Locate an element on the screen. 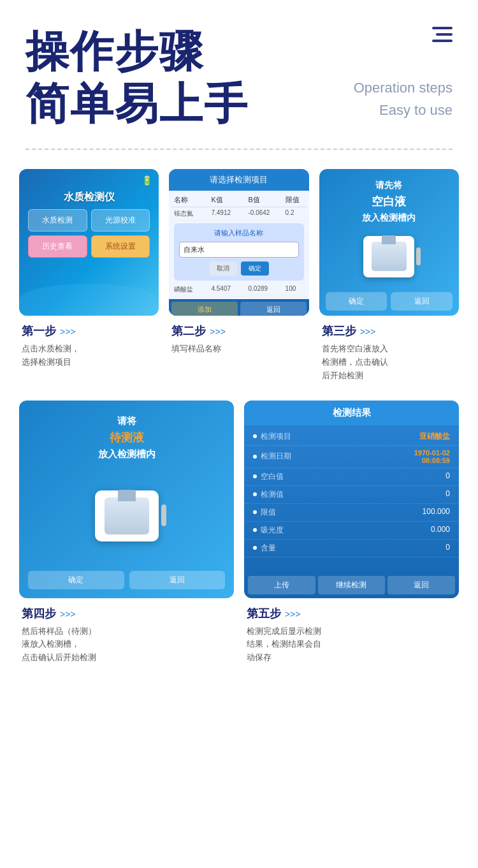 This screenshot has height=868, width=478. step4-text: 请将 待测液 放入检测槽内 is located at coordinates (127, 438).